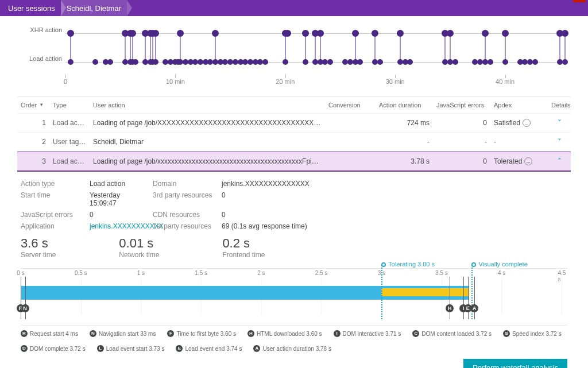 This screenshot has height=368, width=588. Describe the element at coordinates (25, 308) in the screenshot. I see `wf-marker: N` at that location.